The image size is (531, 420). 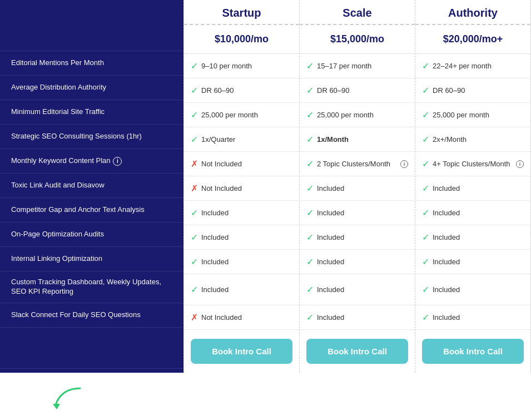 I want to click on plan-cell-startup-2: ✓25,000 per month, so click(x=241, y=115).